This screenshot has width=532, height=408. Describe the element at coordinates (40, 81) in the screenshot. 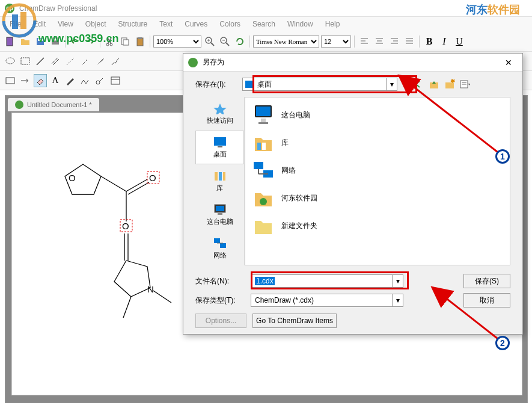

I see `eraser-tool` at that location.